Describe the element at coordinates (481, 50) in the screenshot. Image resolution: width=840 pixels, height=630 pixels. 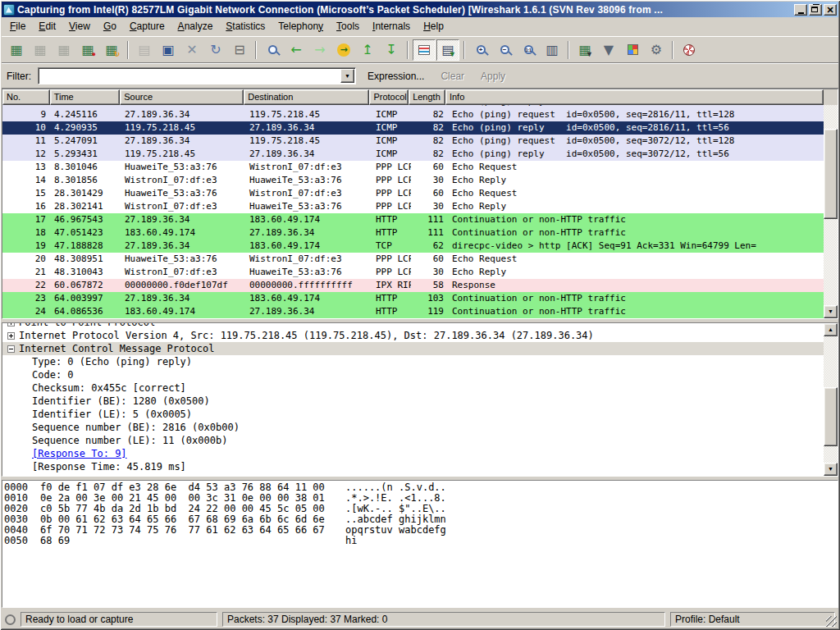
I see `zoom-in-button: +` at that location.